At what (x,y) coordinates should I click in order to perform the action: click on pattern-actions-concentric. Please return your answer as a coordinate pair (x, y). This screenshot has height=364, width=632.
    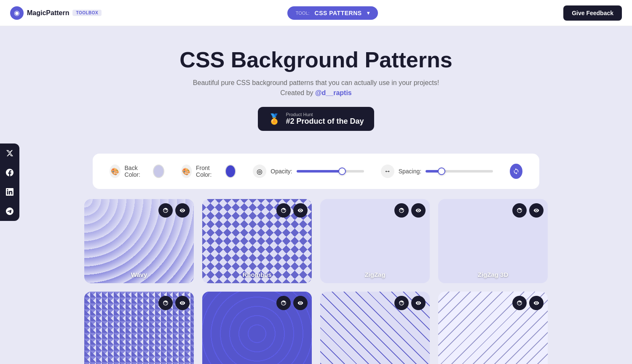
    Looking at the image, I should click on (292, 303).